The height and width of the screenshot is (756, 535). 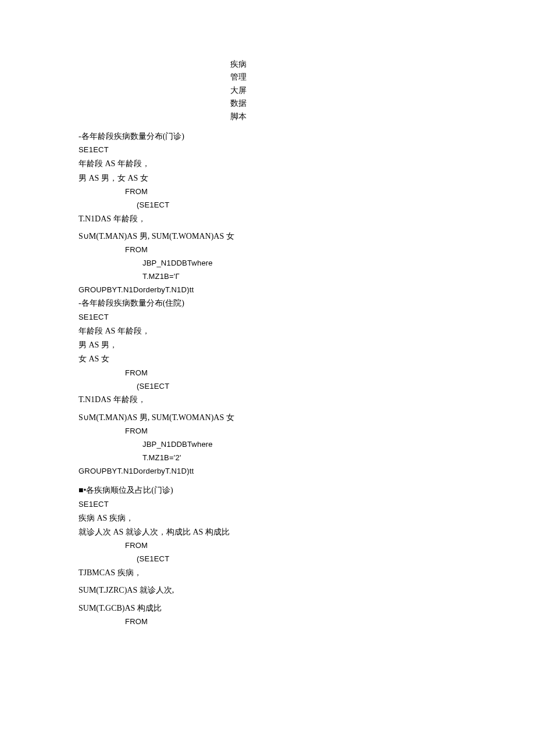 I want to click on title-line-4: 数据, so click(x=238, y=103).